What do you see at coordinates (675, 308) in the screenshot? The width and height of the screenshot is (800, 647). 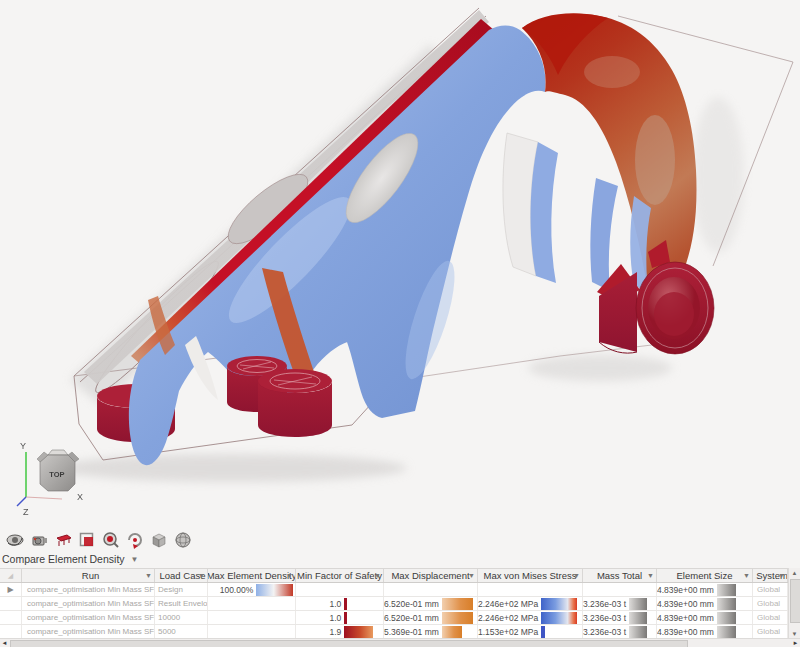 I see `bearing-ring` at bounding box center [675, 308].